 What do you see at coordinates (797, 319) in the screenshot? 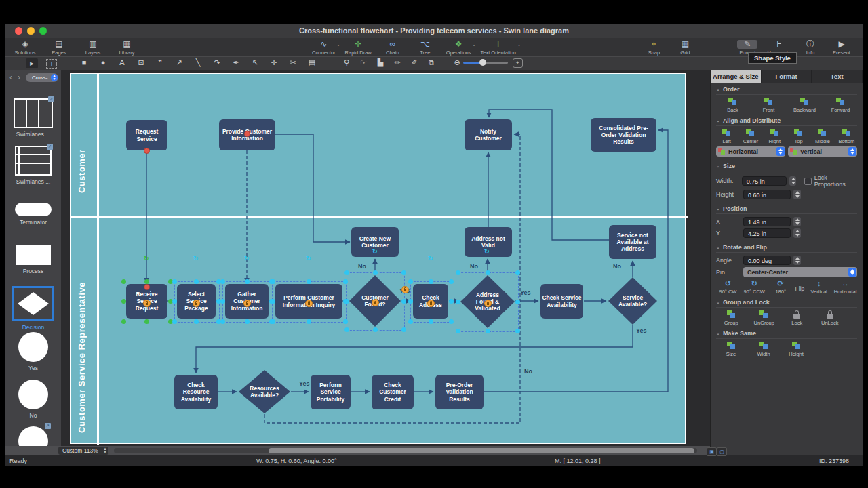
I see `group-lock-button: Lock` at bounding box center [797, 319].